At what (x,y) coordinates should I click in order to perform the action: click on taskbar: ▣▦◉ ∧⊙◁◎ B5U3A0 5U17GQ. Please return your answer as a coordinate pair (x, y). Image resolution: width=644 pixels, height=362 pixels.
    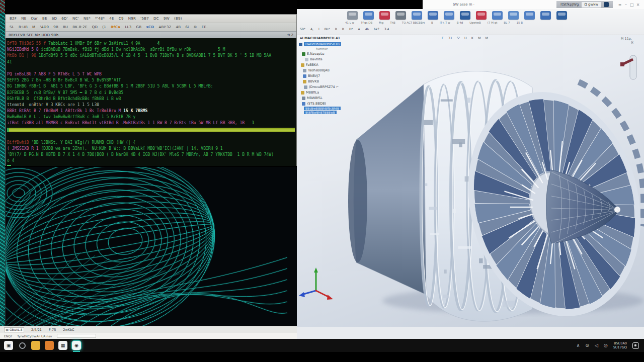
    Looking at the image, I should click on (322, 345).